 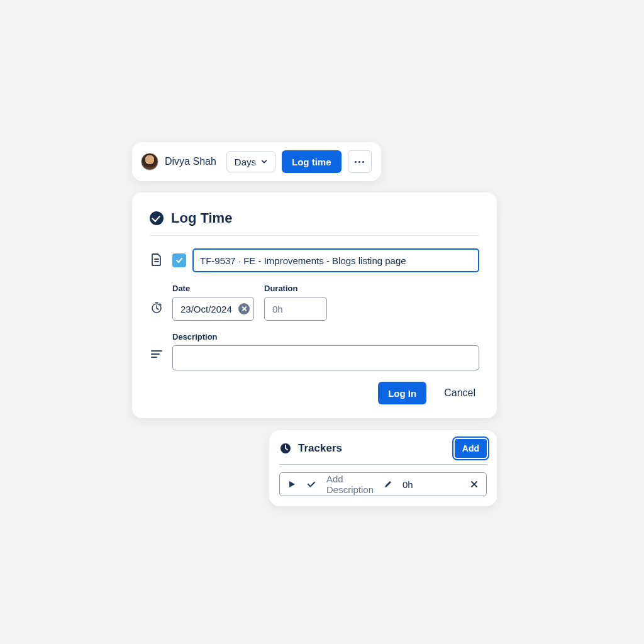 I want to click on trackers-panel: Trackers Add Add Description 0h, so click(x=383, y=468).